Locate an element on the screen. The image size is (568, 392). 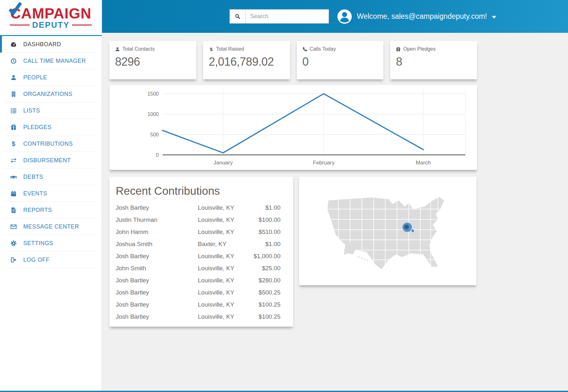
sidebar-item-debts: DEBTS is located at coordinates (51, 177).